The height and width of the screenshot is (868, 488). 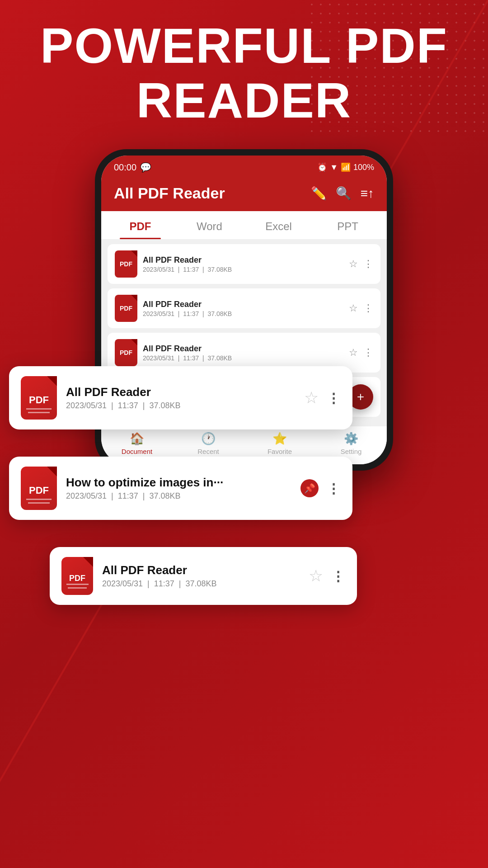 What do you see at coordinates (179, 483) in the screenshot?
I see `card-file-name: How to optimize images in···` at bounding box center [179, 483].